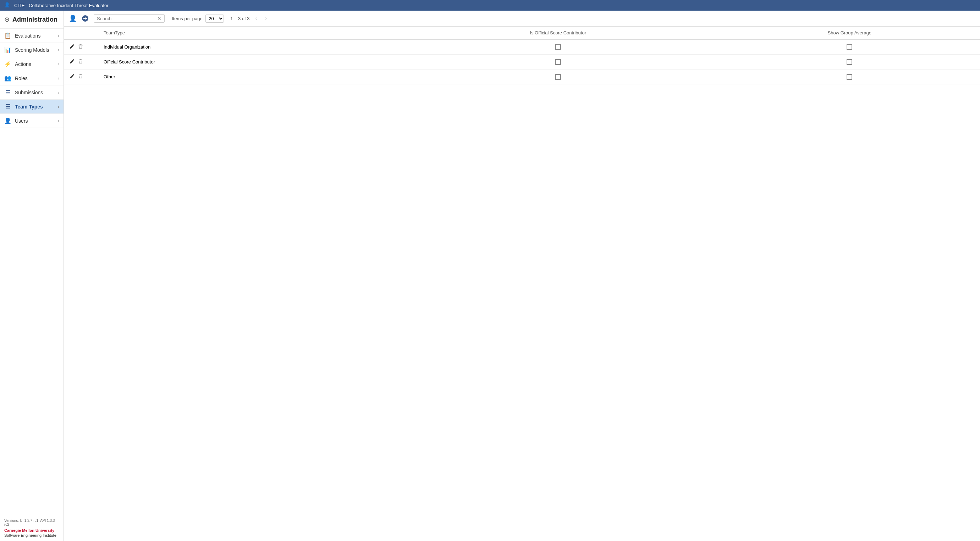 The height and width of the screenshot is (541, 980). I want to click on sidebar-item-users: 👤 Users ›, so click(32, 121).